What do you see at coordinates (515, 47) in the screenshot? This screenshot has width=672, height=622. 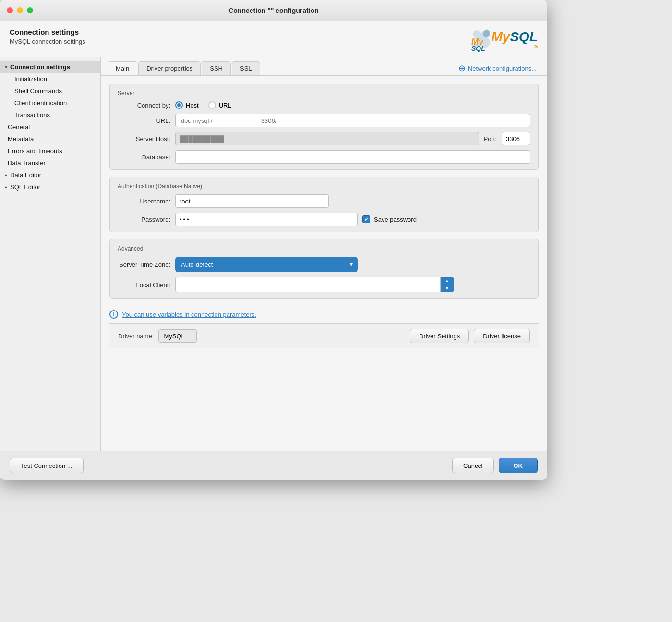 I see `mysql-trademark: ®` at bounding box center [515, 47].